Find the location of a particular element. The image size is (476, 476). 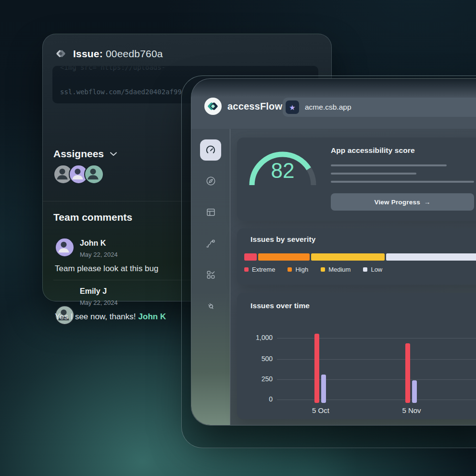

code-line: ssl.webflow.com/5daed20402af99 is located at coordinates (121, 92).